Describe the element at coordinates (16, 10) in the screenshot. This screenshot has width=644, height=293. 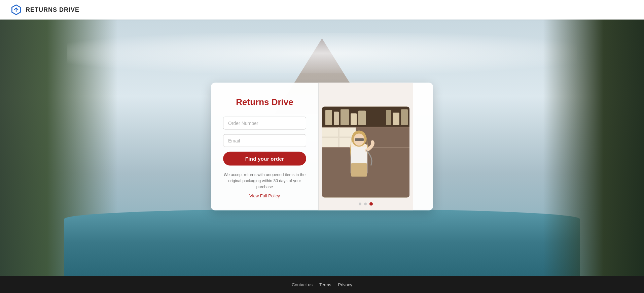
I see `logo-icon` at that location.